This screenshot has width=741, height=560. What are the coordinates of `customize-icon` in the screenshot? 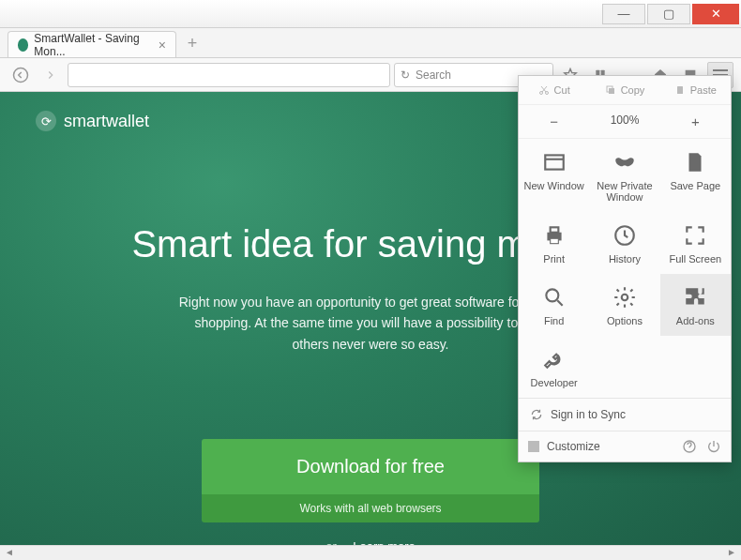 It's located at (534, 446).